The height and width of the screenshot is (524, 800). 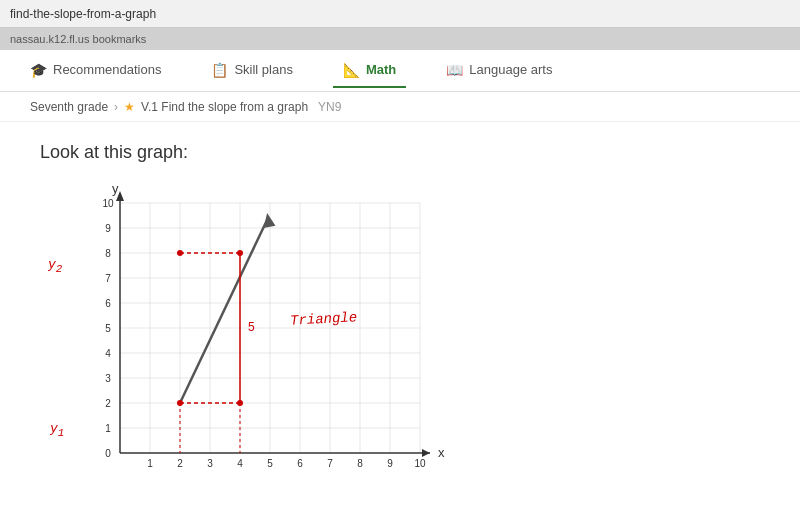 I want to click on nav-skill-plans-label: Skill plans, so click(x=264, y=70).